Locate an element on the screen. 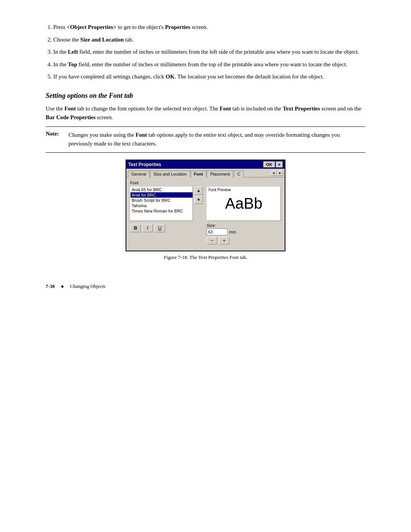  tab-font: Font is located at coordinates (199, 174).